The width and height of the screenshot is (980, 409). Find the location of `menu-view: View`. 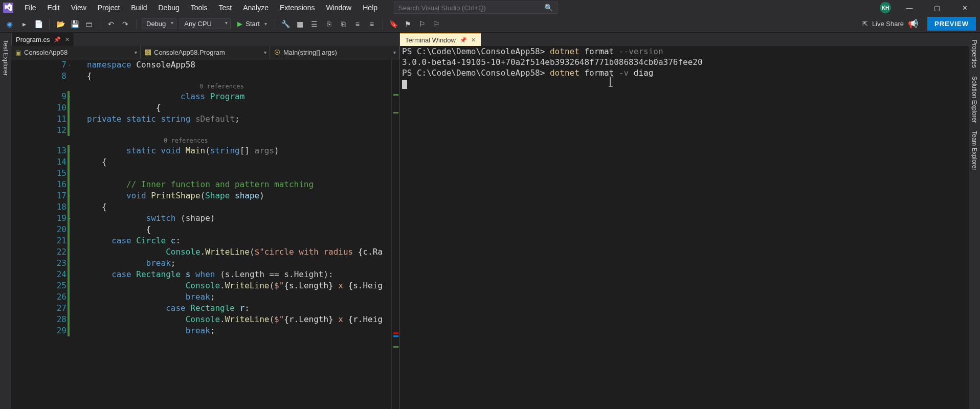

menu-view: View is located at coordinates (79, 8).